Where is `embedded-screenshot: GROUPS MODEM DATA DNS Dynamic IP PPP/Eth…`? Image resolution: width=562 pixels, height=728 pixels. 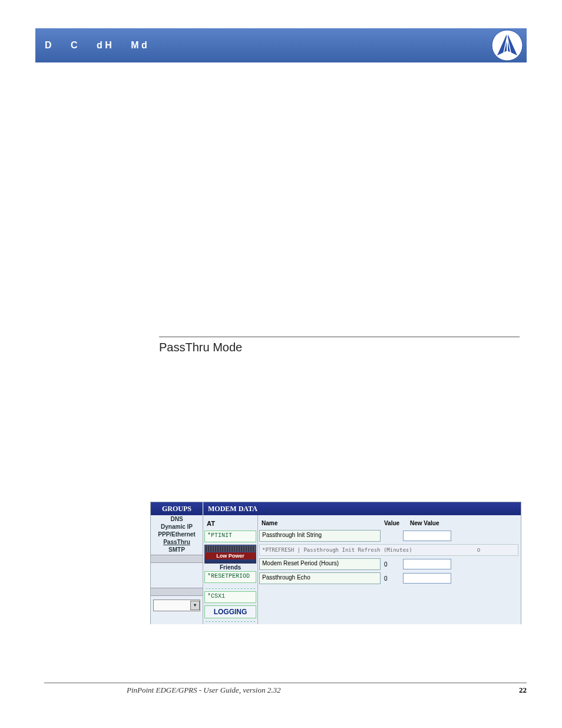 embedded-screenshot: GROUPS MODEM DATA DNS Dynamic IP PPP/Eth… is located at coordinates (336, 563).